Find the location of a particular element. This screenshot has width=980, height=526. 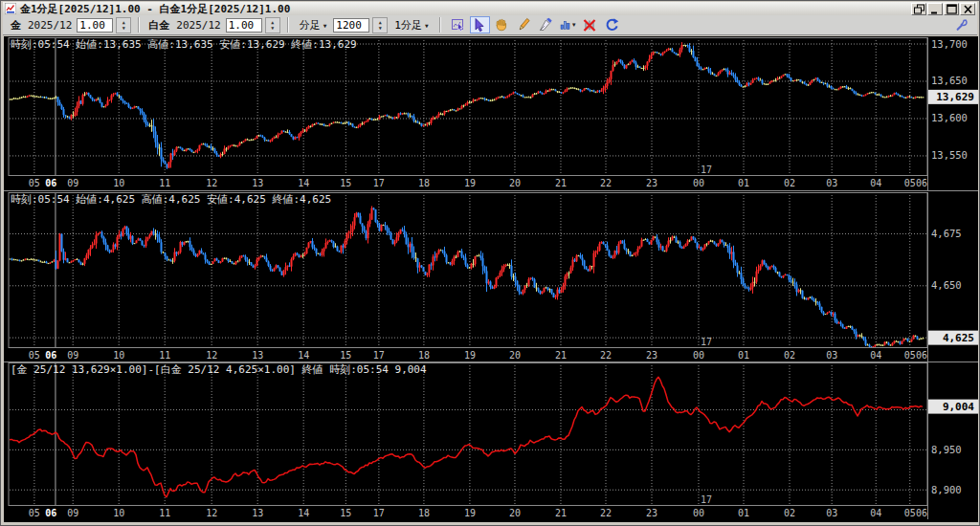

svg-text: 20 is located at coordinates (515, 184).